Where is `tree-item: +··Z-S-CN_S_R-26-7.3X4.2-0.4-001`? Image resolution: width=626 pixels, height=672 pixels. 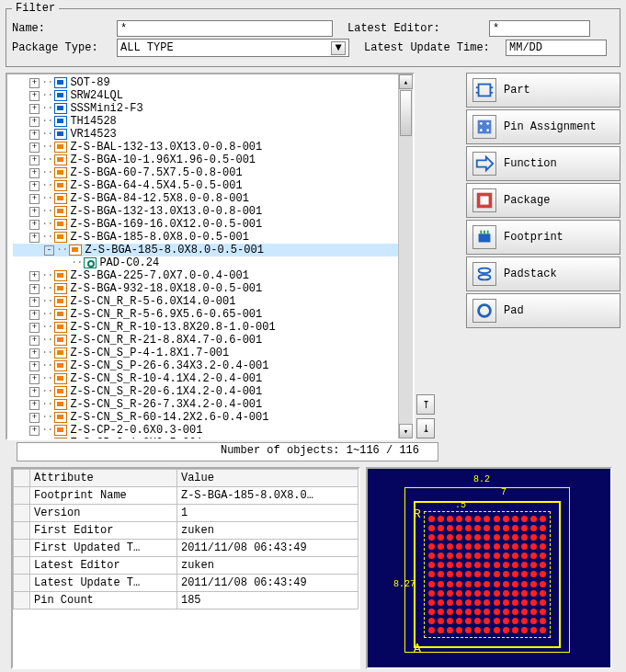 tree-item: +··Z-S-CN_S_R-26-7.3X4.2-0.4-001 is located at coordinates (206, 404).